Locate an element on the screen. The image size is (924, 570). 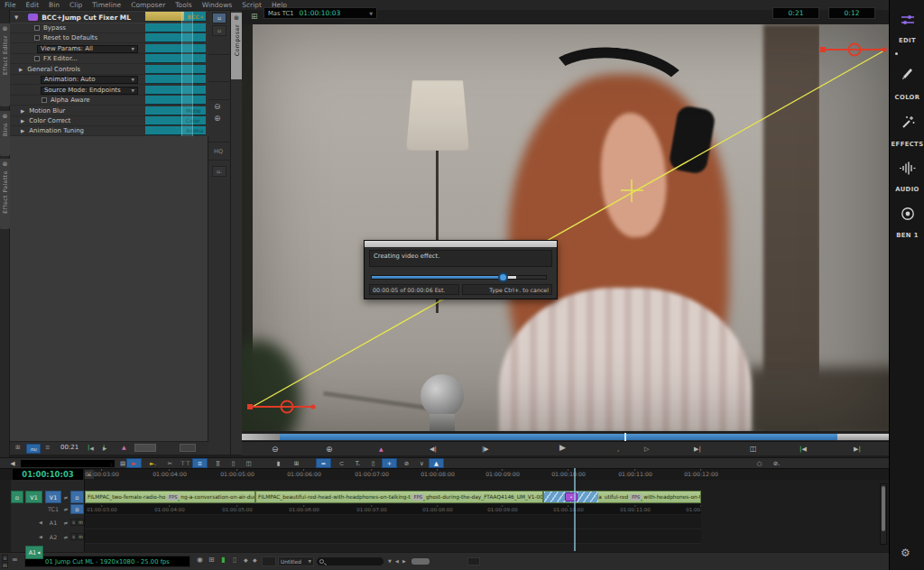
effect-menu-icon: ≡ is located at coordinates (47, 447).